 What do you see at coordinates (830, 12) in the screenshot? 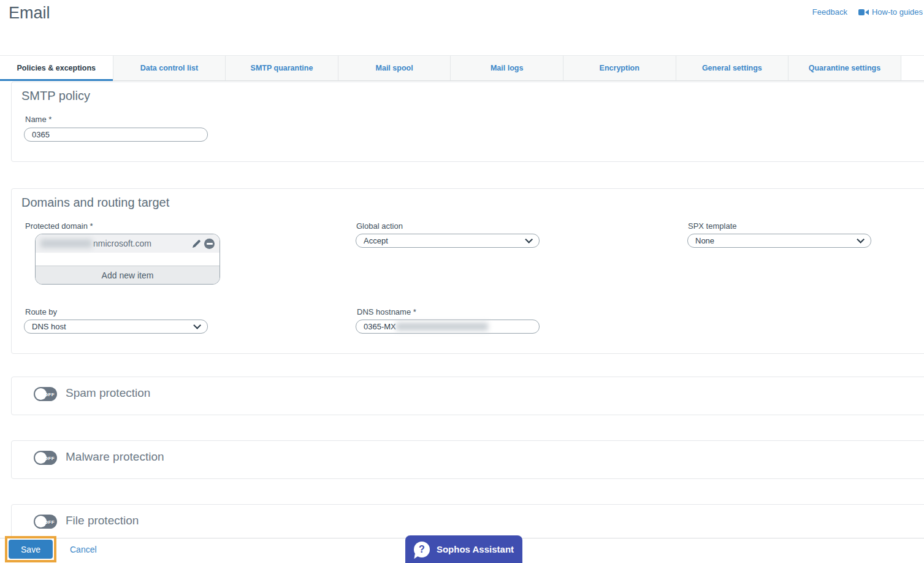
I see `feedback-link-label: Feedback` at bounding box center [830, 12].